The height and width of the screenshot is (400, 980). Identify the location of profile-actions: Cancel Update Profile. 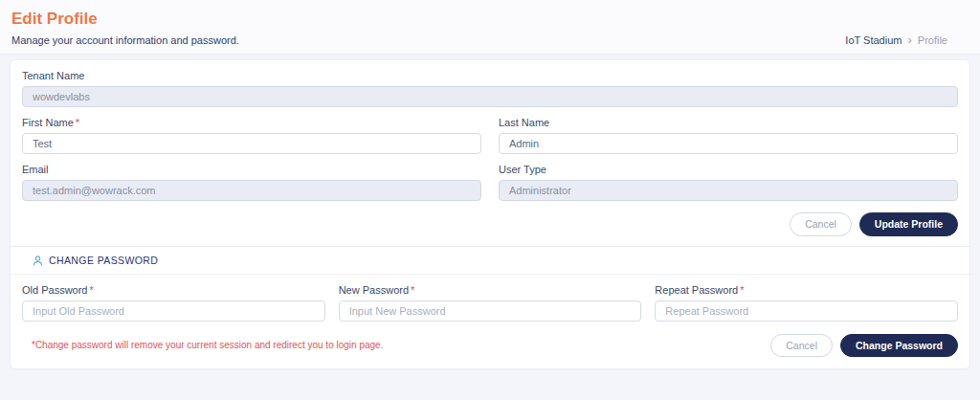
(490, 224).